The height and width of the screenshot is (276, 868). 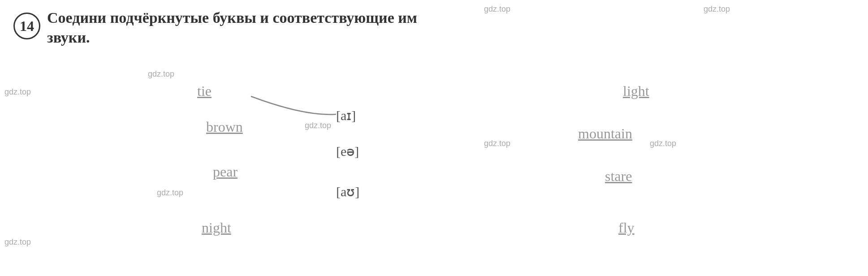 I want to click on watermark-5: gdz.top, so click(x=318, y=125).